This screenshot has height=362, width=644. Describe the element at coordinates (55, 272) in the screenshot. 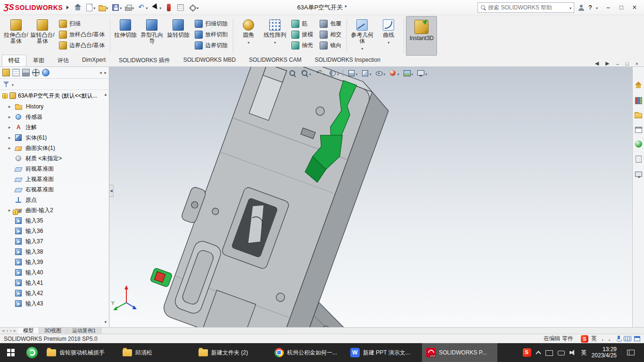

I see `tree-item: 输入40` at that location.